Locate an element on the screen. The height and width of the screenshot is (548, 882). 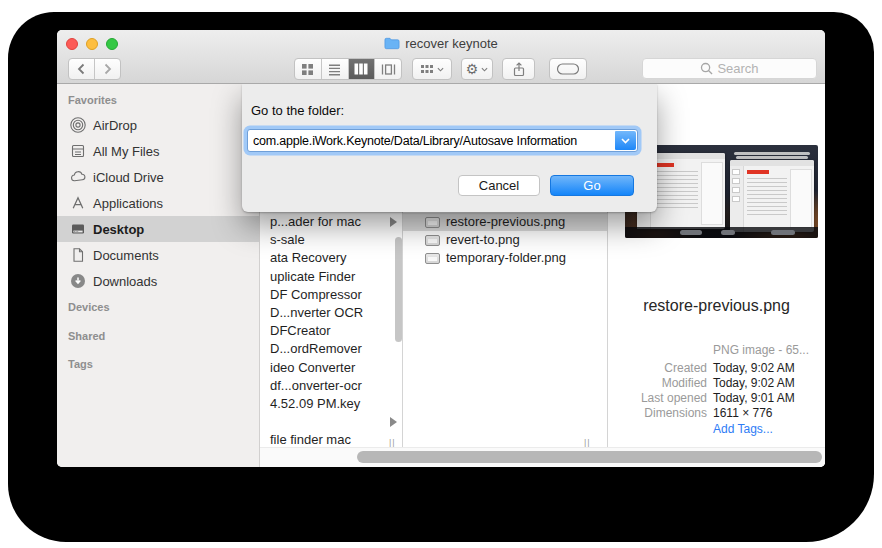
sidebar-item-label: All My Files is located at coordinates (126, 152).